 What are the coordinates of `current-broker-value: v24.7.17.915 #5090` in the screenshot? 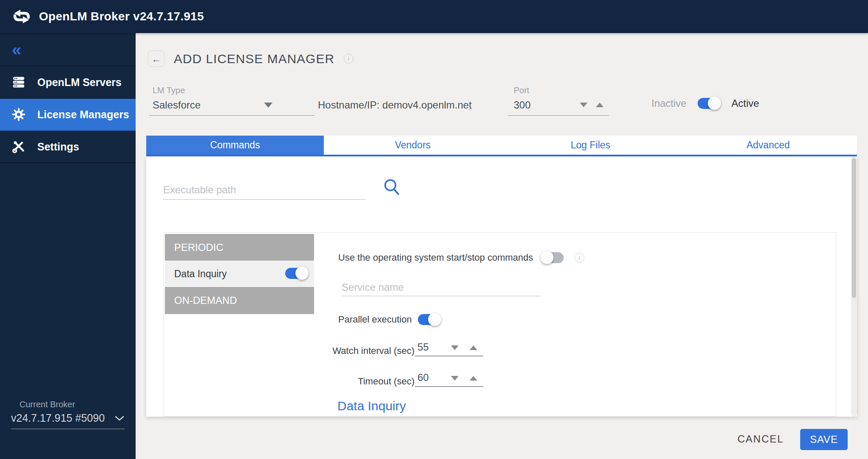 It's located at (58, 418).